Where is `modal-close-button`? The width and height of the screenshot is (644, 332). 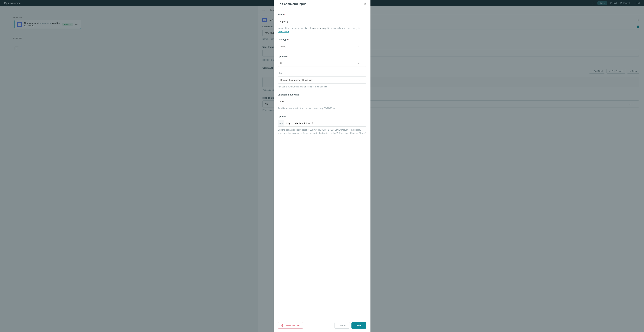 modal-close-button is located at coordinates (365, 4).